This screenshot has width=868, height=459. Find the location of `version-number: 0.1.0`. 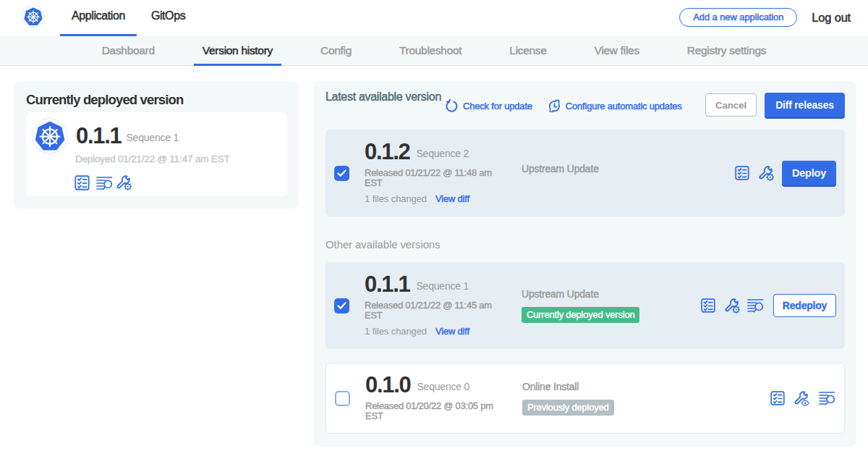

version-number: 0.1.0 is located at coordinates (388, 385).